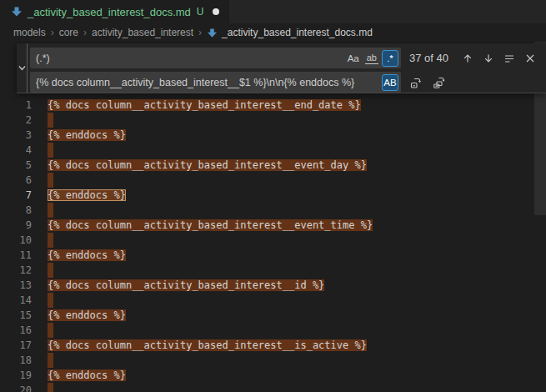  I want to click on chevron-down-icon, so click(22, 68).